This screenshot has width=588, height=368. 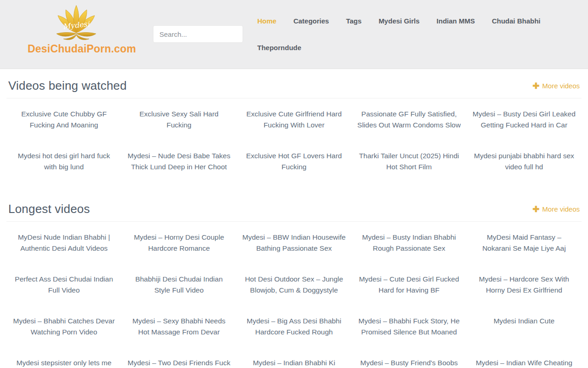 I want to click on video-title-link: Mydesi hot desi girl hard fuck with big …, so click(x=64, y=161).